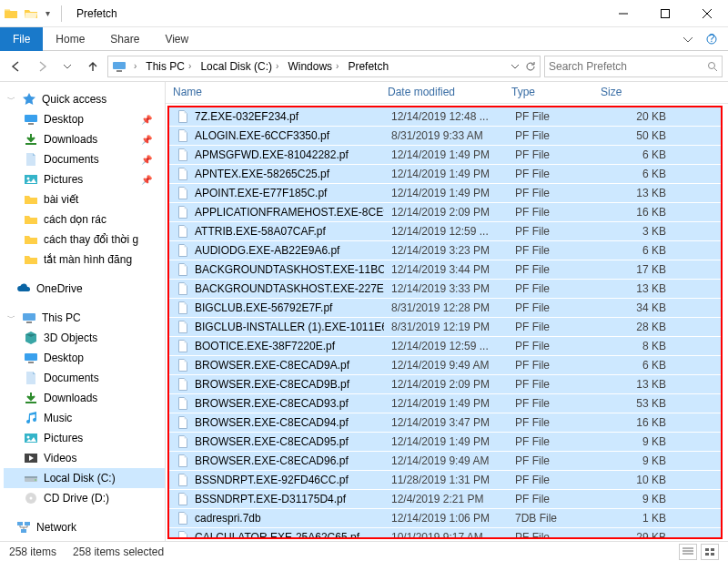 This screenshot has width=728, height=561. I want to click on recent-locations-dropdown, so click(67, 66).